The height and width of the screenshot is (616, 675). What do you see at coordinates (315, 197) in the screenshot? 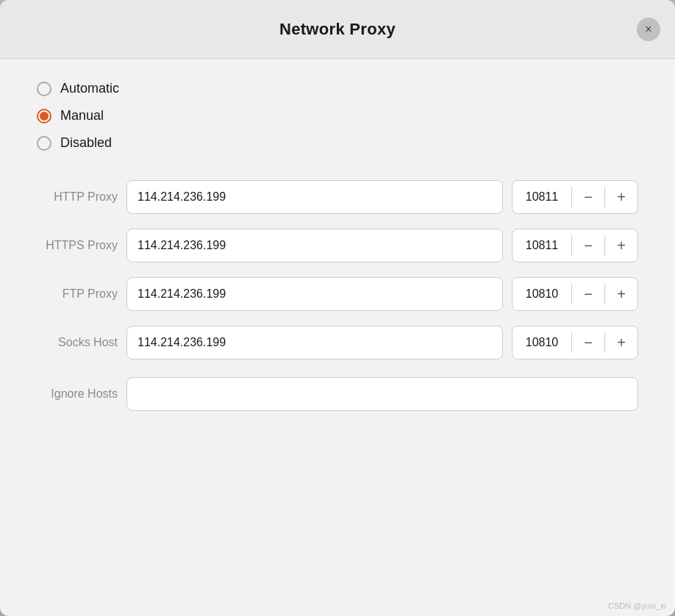
I see `http-proxy-host-input` at bounding box center [315, 197].